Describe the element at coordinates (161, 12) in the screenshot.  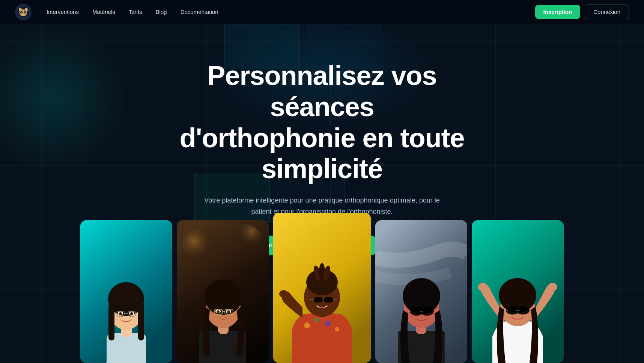
I see `nav-item-blog: Blog` at that location.